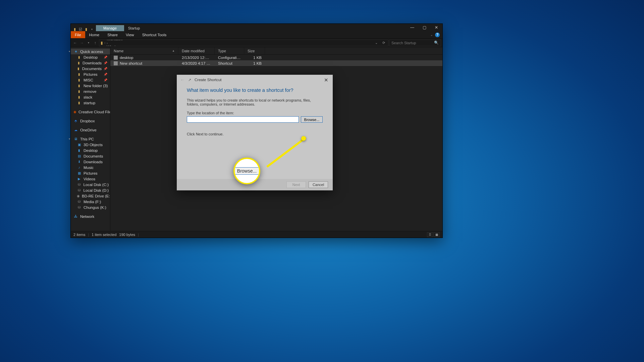 The image size is (644, 362). What do you see at coordinates (117, 40) in the screenshot?
I see `breadcrumb-segment: Microsoft` at bounding box center [117, 40].